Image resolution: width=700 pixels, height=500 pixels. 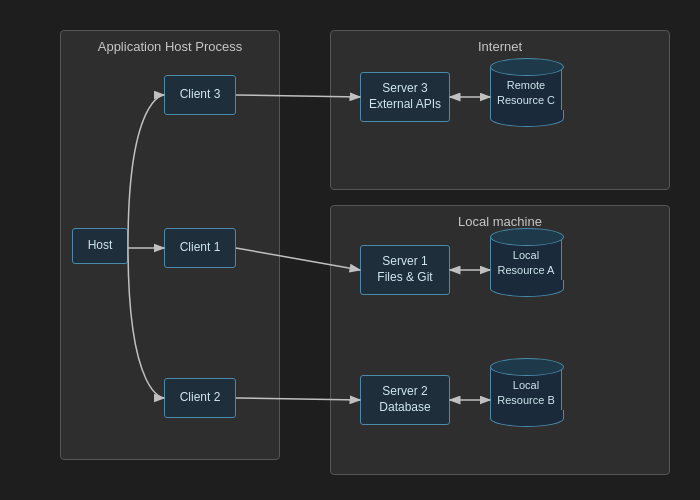 I want to click on server3-node: Server 3 External APIs, so click(x=405, y=97).